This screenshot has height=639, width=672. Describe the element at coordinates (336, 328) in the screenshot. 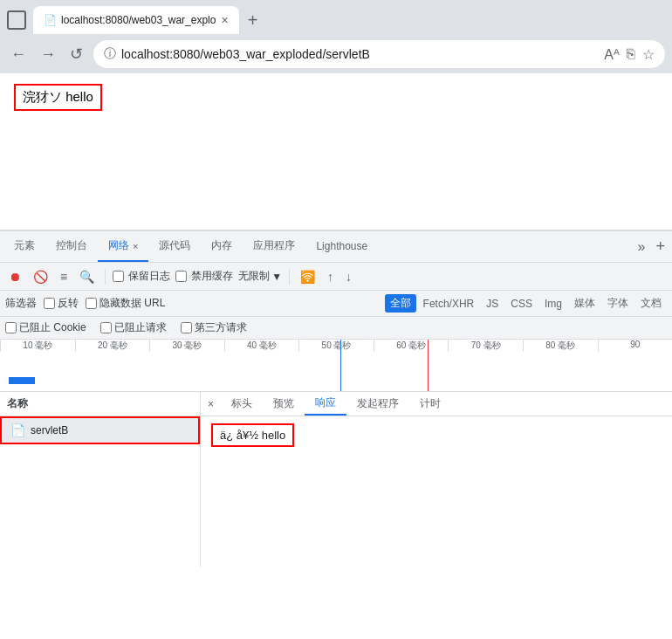

I see `checkboxes-row: 已阻止 Cookie 已阻止请求 第三方请求` at that location.